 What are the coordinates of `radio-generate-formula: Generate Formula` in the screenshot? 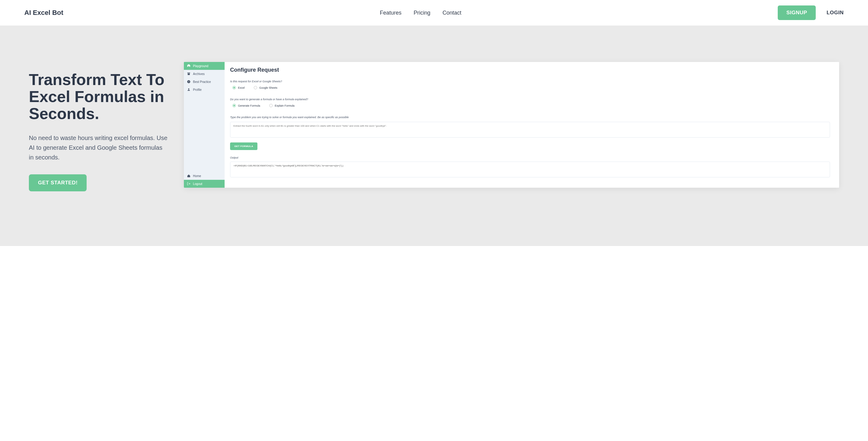 It's located at (246, 106).